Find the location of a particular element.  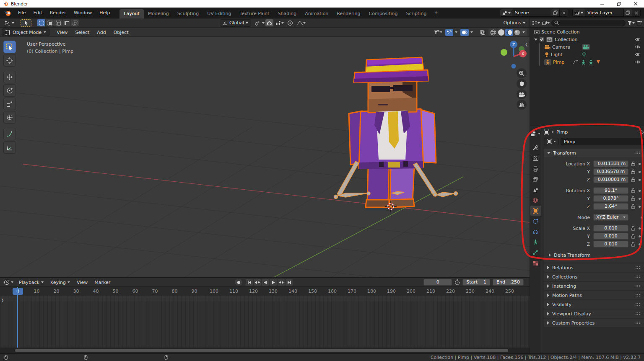

auto-key-record-button is located at coordinates (239, 282).